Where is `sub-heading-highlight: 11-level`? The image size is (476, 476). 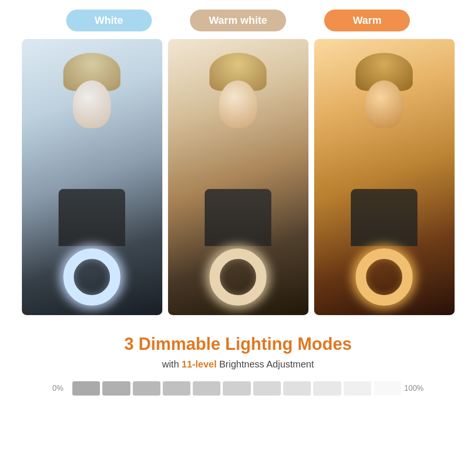
sub-heading-highlight: 11-level is located at coordinates (199, 364).